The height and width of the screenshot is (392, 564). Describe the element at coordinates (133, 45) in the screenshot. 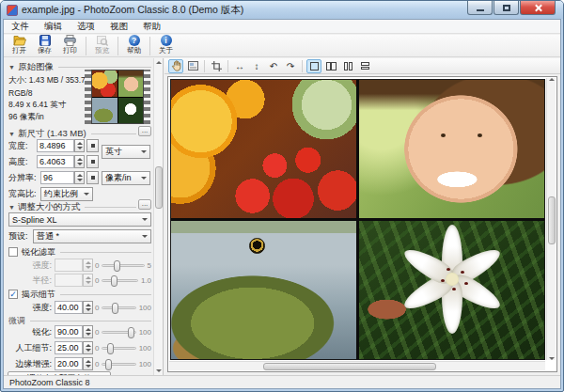

I see `help-button: ? 帮助` at that location.